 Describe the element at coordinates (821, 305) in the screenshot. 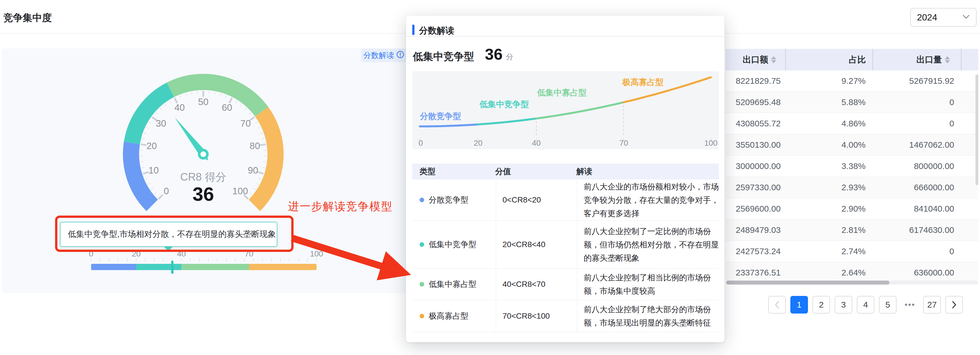

I see `pagination-page-2: 2` at that location.